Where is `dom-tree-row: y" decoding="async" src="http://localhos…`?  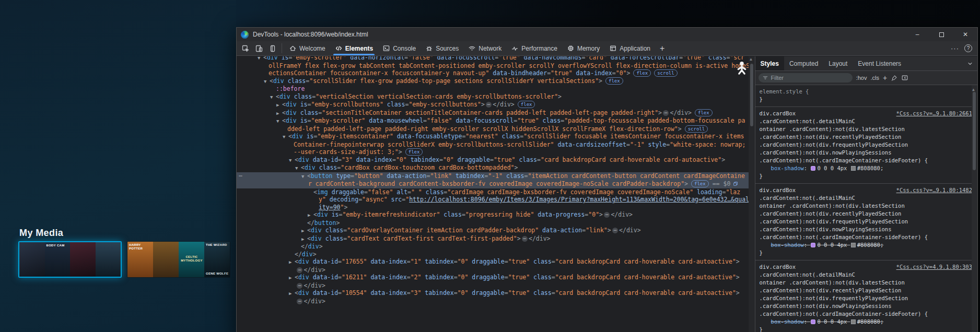
dom-tree-row: y" decoding="async" src="http://localhos… is located at coordinates (496, 199).